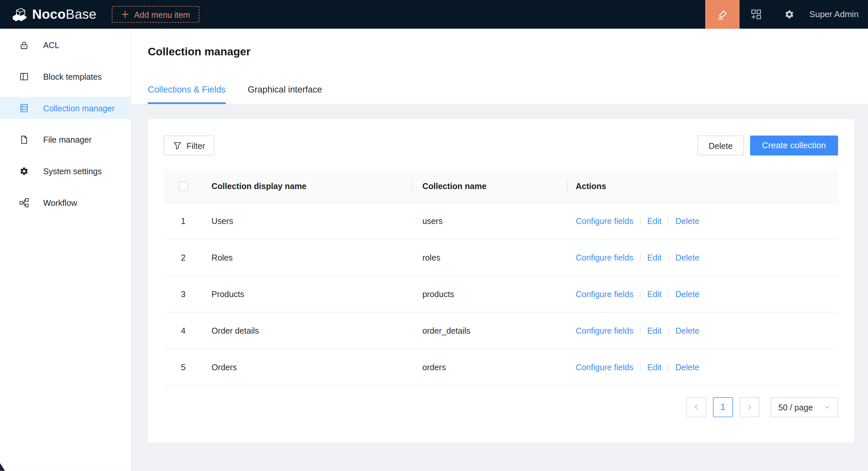  What do you see at coordinates (24, 76) in the screenshot?
I see `layout-icon` at bounding box center [24, 76].